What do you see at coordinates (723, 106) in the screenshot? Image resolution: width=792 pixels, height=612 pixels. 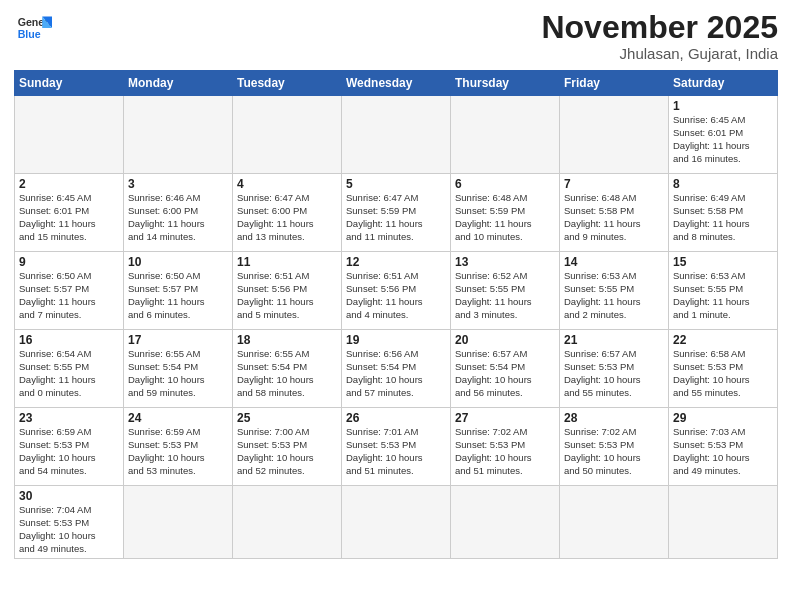 I see `day-number: 1` at bounding box center [723, 106].